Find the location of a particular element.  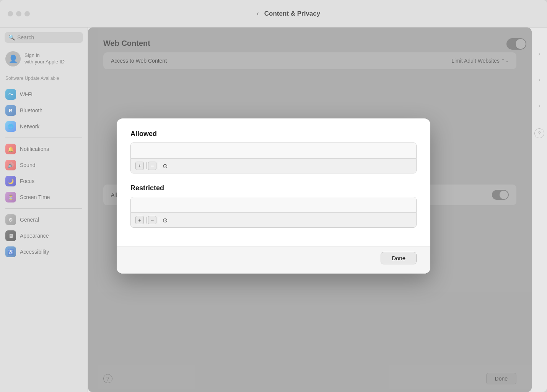

sidebar-item-wifi: 〜 Wi-Fi is located at coordinates (44, 94).